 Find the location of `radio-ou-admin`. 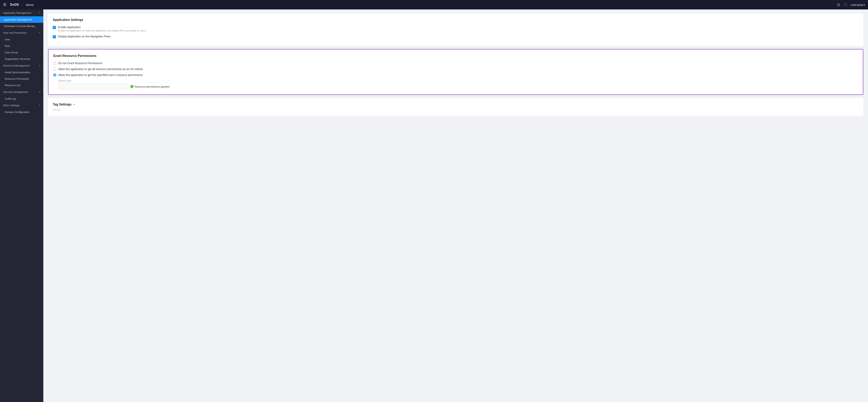

radio-ou-admin is located at coordinates (55, 69).